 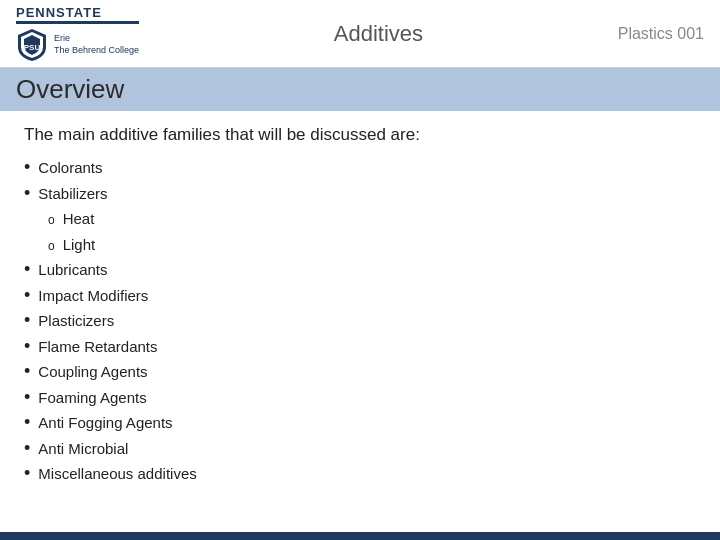 What do you see at coordinates (372, 219) in the screenshot?
I see `sub-list-item: o Heat` at bounding box center [372, 219].